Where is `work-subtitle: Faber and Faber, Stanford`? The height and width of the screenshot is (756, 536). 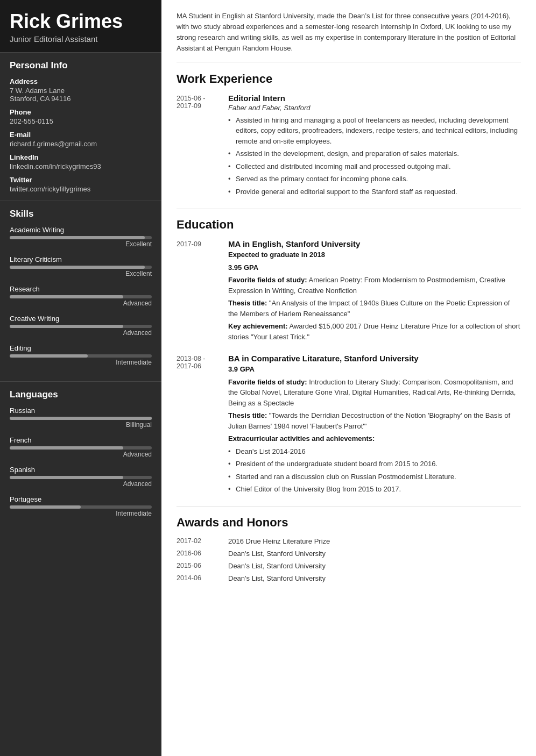
work-subtitle: Faber and Faber, Stanford is located at coordinates (375, 108).